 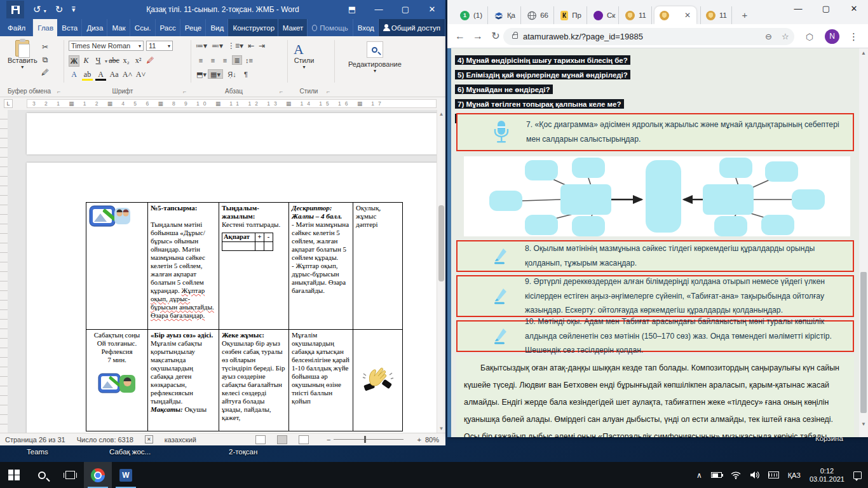 I want to click on grow-font-icon: A˄, so click(x=127, y=75).